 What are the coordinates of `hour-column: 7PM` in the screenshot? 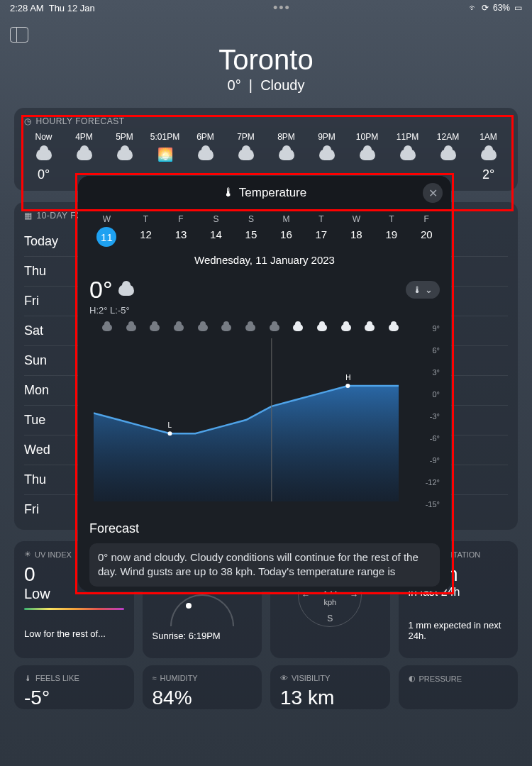 It's located at (245, 157).